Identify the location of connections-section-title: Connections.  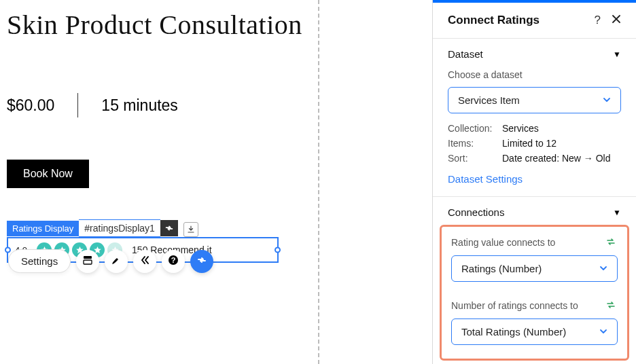
(476, 212).